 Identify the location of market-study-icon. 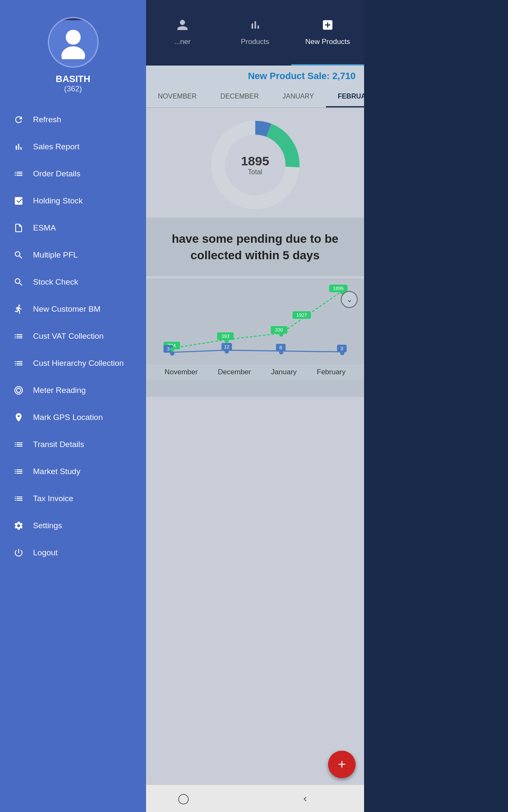
(19, 472).